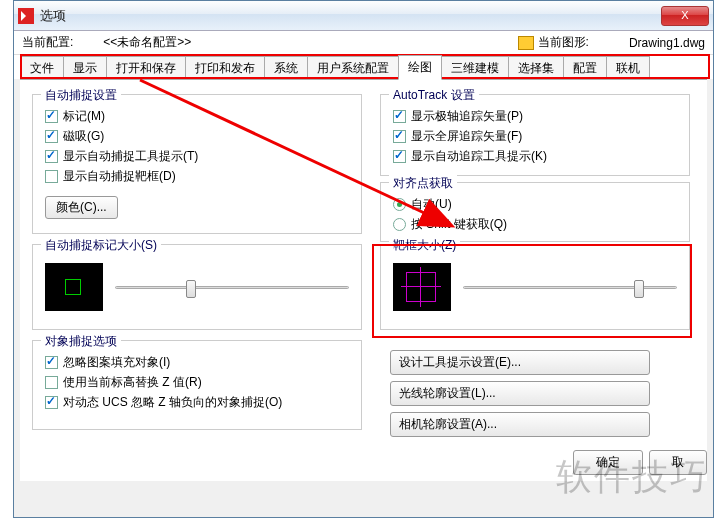 The height and width of the screenshot is (518, 714). Describe the element at coordinates (197, 136) in the screenshot. I see `autosnap-items-item-1: 磁吸(G)` at that location.